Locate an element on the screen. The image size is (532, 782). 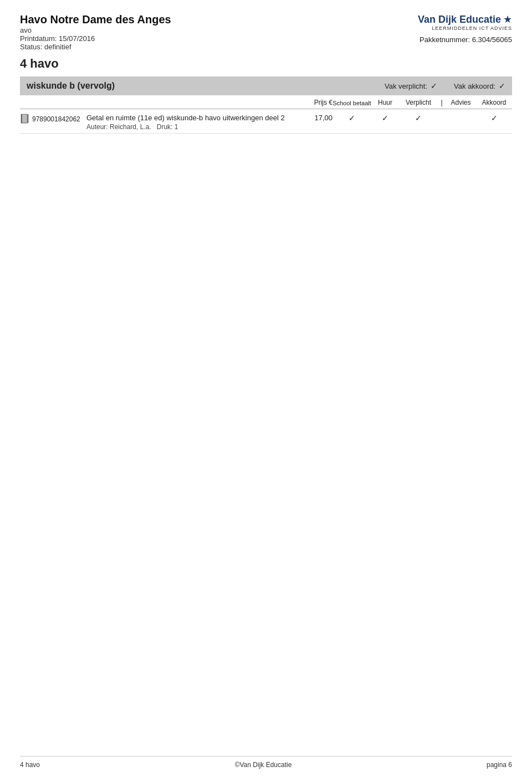
footer-right: pagina 6 is located at coordinates (499, 765).